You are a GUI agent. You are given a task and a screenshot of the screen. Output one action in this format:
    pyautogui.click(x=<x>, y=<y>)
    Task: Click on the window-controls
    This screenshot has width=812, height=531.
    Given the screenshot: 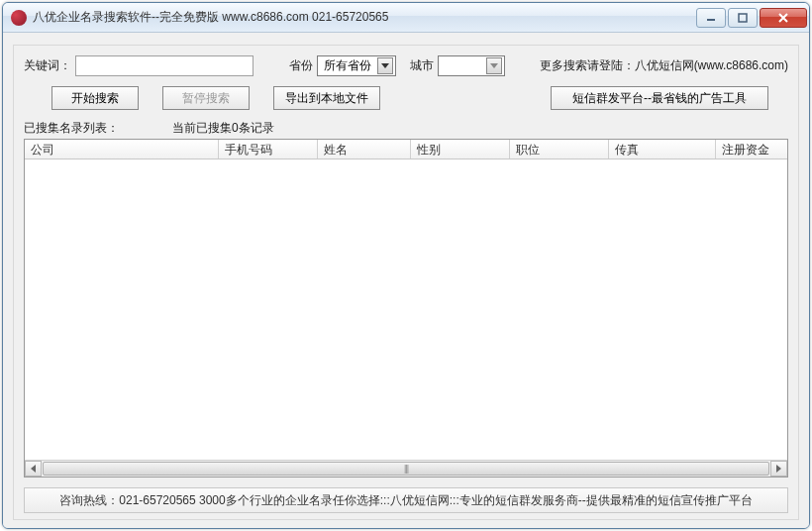 What is the action you would take?
    pyautogui.click(x=752, y=18)
    